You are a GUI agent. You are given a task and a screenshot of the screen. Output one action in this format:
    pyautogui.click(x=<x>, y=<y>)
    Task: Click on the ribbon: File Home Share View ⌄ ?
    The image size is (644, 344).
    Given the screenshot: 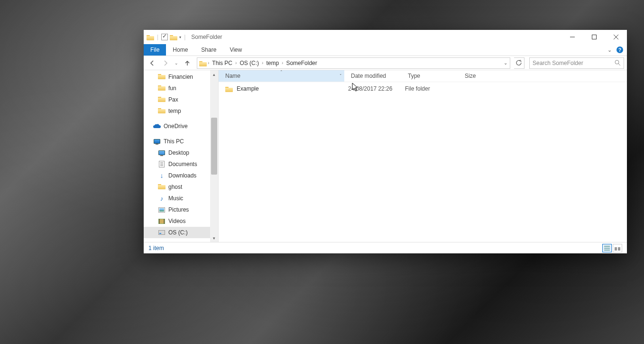 What is the action you would take?
    pyautogui.click(x=385, y=50)
    